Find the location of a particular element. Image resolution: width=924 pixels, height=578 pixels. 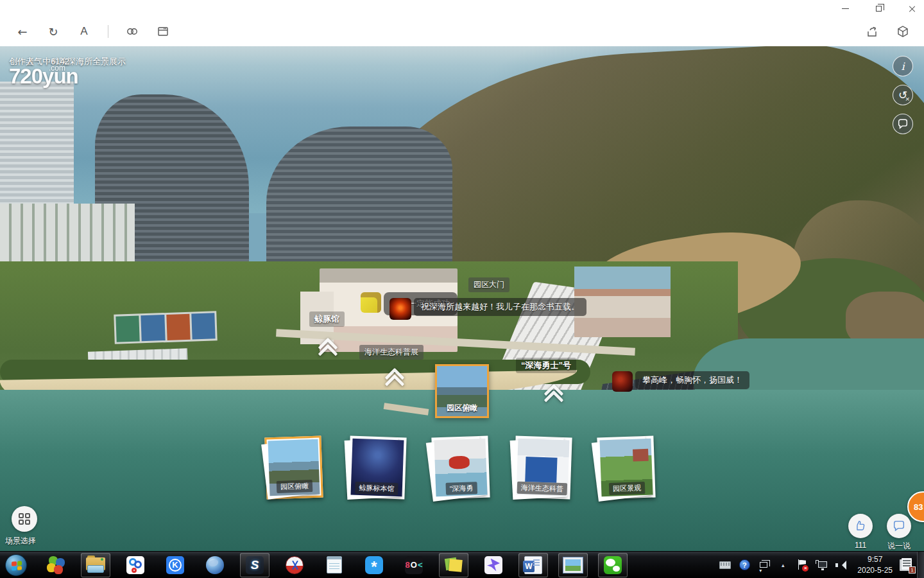

say-button is located at coordinates (899, 526).